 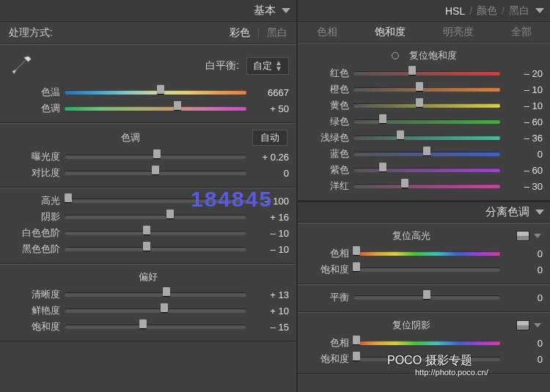 What do you see at coordinates (148, 249) in the screenshot?
I see `blacks-slider: 黑色色阶 – 10` at bounding box center [148, 249].